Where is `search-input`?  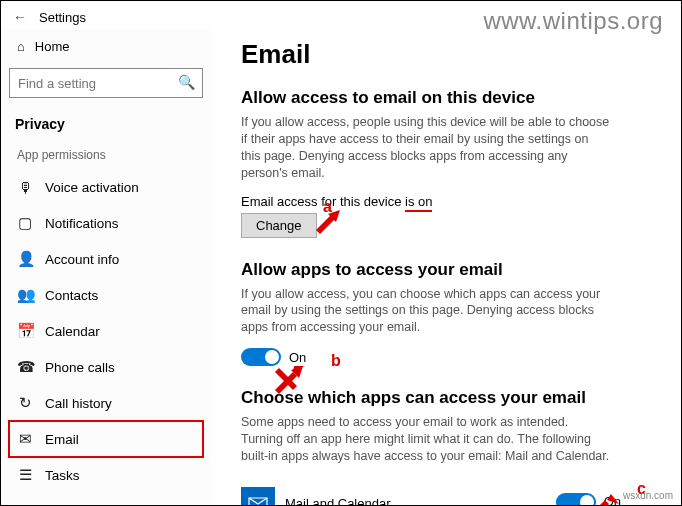
search-input is located at coordinates (106, 83).